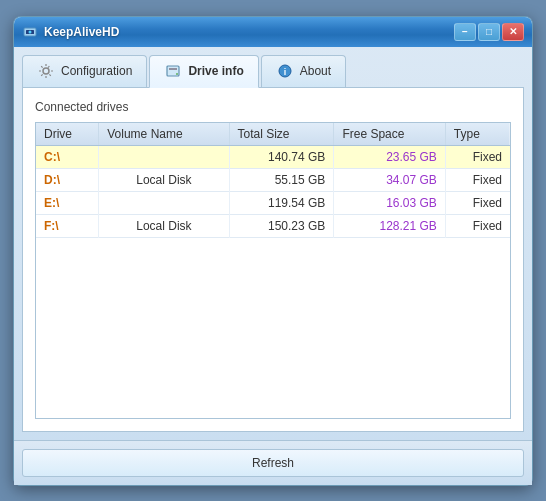 The height and width of the screenshot is (501, 546). I want to click on cell-type-2: Fixed, so click(478, 202).